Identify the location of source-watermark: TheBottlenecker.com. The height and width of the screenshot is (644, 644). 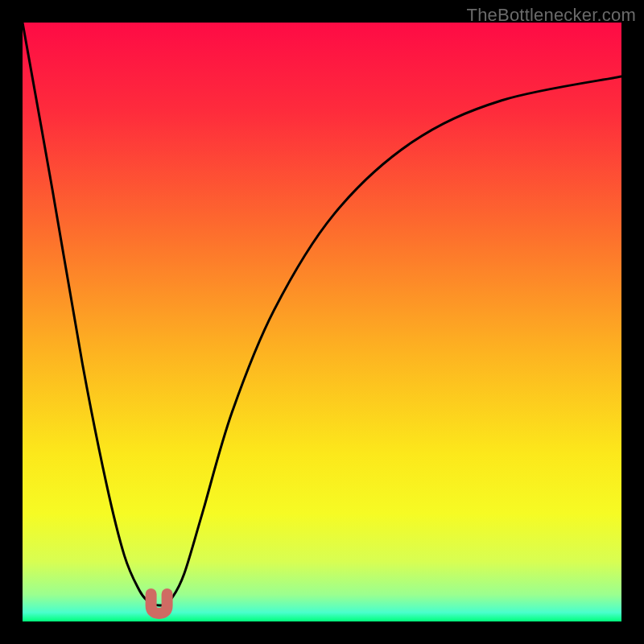
(551, 15).